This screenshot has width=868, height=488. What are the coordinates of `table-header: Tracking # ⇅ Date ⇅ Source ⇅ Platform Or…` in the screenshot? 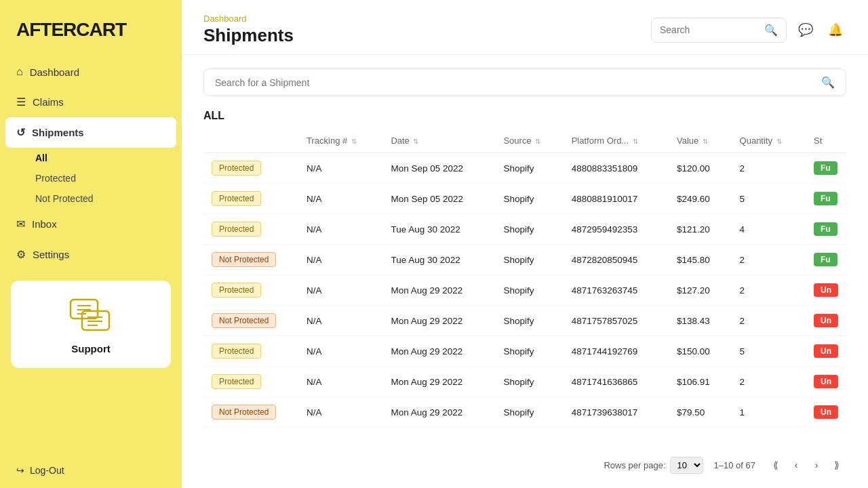 It's located at (525, 141).